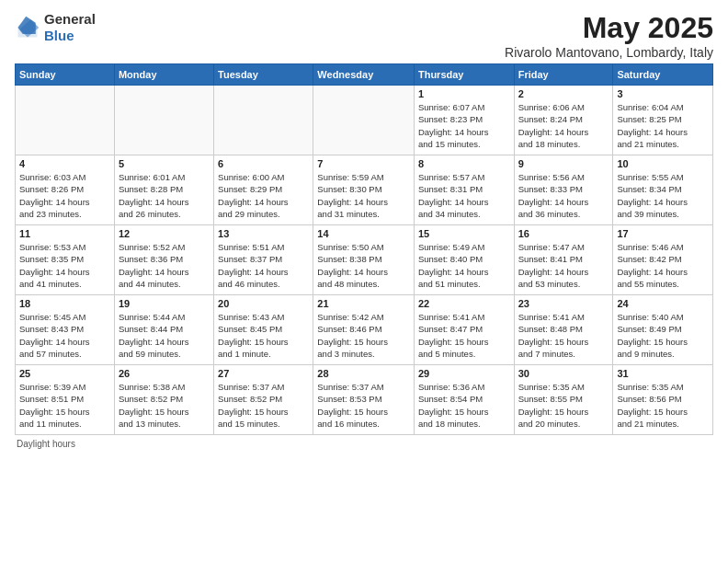 The width and height of the screenshot is (728, 563). I want to click on calendar-cell: 11Sunrise: 5:53 AM Sunset: 8:35 PM Dayli…, so click(65, 260).